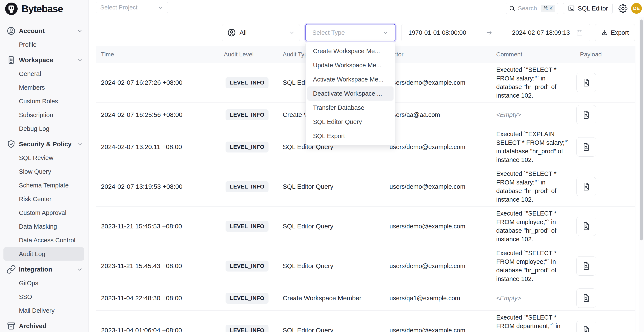 This screenshot has height=332, width=644. What do you see at coordinates (47, 240) in the screenshot?
I see `sidebar-item-label: Data Access Control` at bounding box center [47, 240].